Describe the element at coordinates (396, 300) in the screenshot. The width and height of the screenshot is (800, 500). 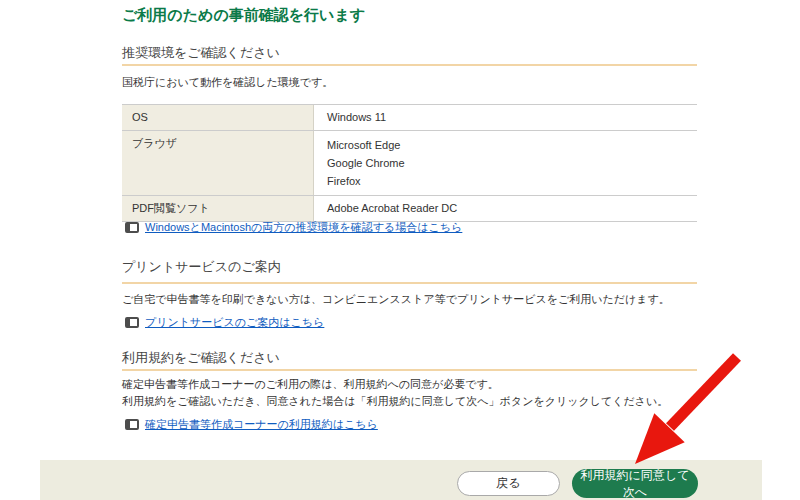
I see `print-service-description: ご自宅で申告書等を印刷できない方は、コンビニエンスストア等でプリントサービスをご…` at that location.